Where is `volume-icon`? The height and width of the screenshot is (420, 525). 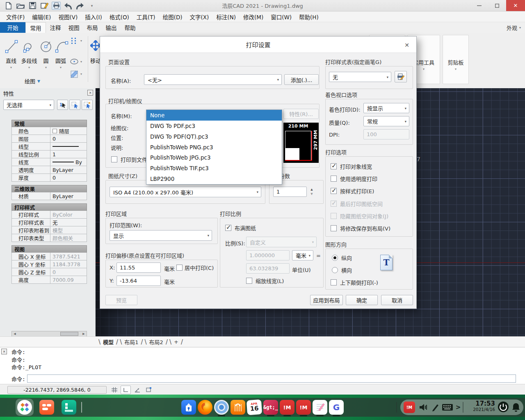
volume-icon is located at coordinates (423, 407).